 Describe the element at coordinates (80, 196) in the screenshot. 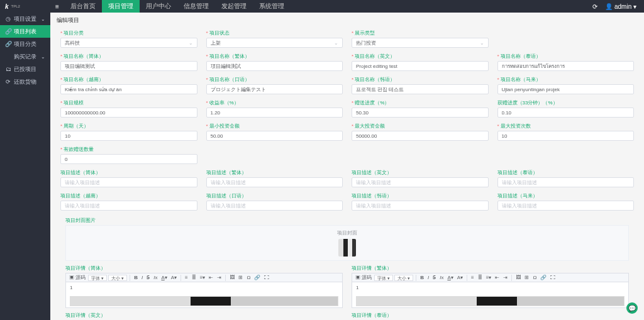

I see `label-desc-vi: 项目描述（越南）` at that location.